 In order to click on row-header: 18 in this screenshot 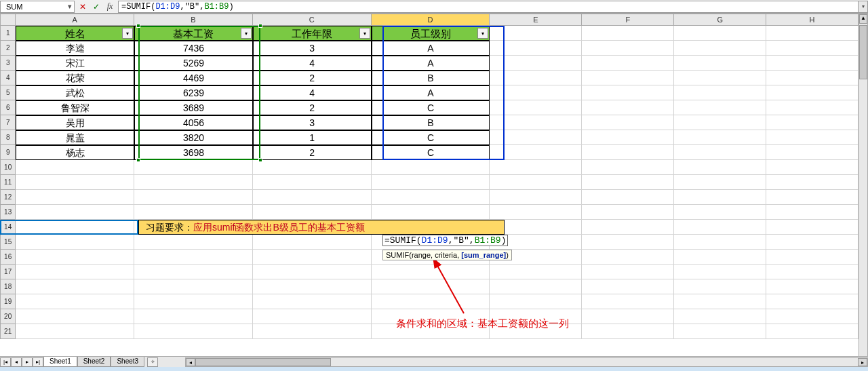, I will do `click(8, 287)`.